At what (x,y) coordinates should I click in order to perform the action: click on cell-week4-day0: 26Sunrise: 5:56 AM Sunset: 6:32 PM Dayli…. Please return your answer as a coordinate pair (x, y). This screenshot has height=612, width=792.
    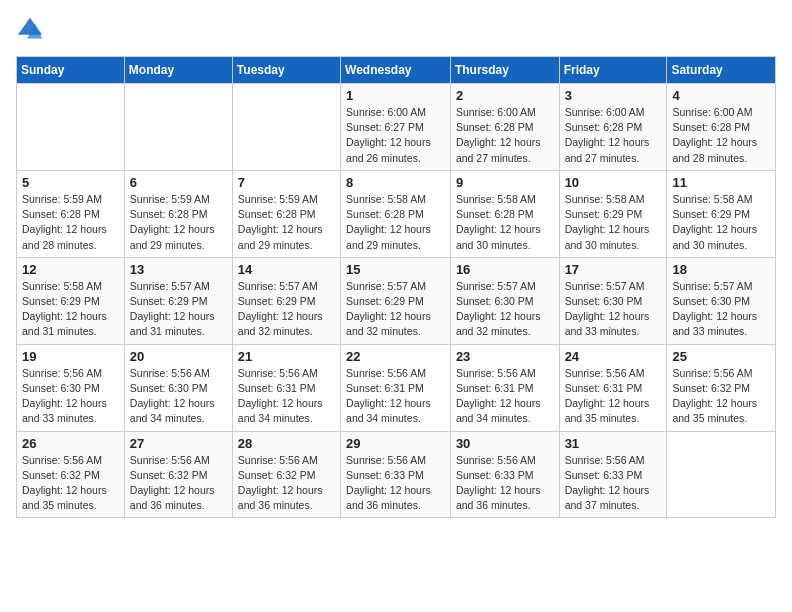
    Looking at the image, I should click on (71, 474).